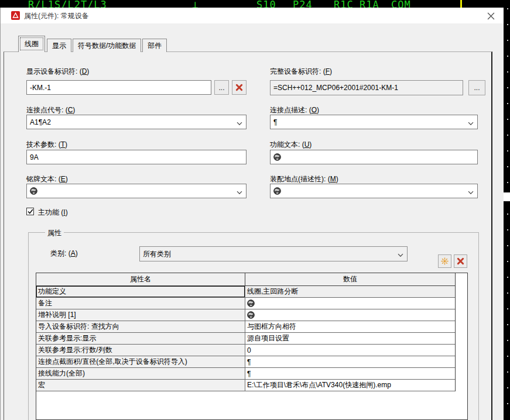  I want to click on cad-text: ⊥, so click(196, 4).